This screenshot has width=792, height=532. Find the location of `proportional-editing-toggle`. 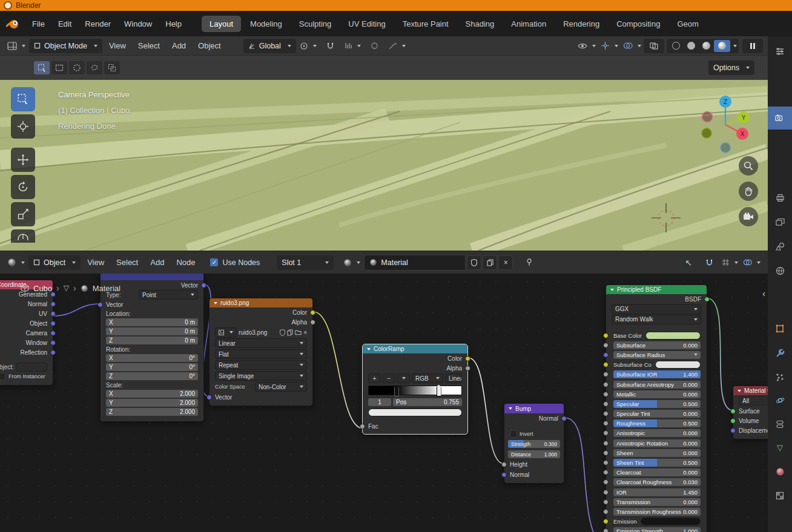

proportional-editing-toggle is located at coordinates (375, 46).